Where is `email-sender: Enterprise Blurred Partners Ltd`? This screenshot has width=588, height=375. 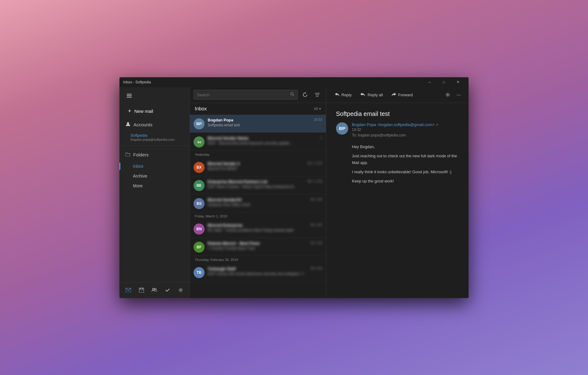 email-sender: Enterprise Blurred Partners Ltd is located at coordinates (257, 182).